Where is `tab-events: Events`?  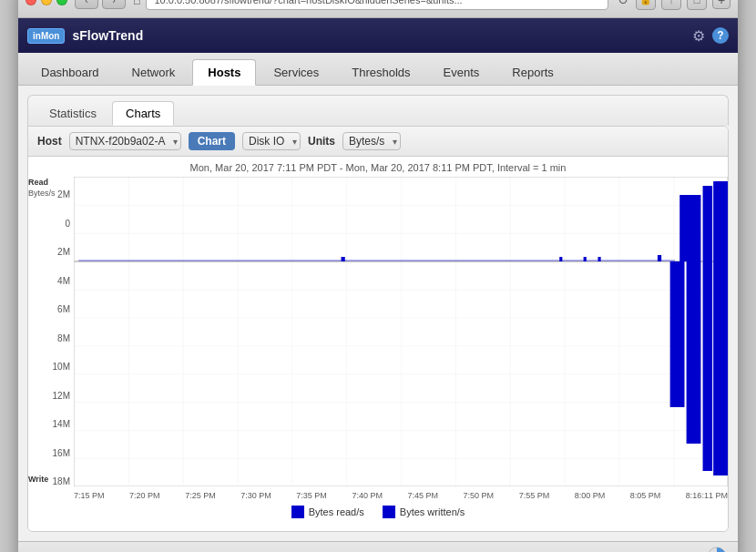 tab-events: Events is located at coordinates (462, 73).